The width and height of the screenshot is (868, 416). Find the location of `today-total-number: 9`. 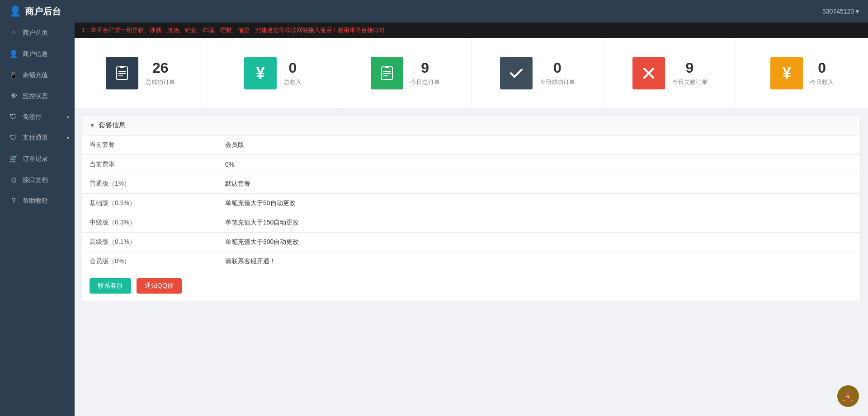

today-total-number: 9 is located at coordinates (425, 68).